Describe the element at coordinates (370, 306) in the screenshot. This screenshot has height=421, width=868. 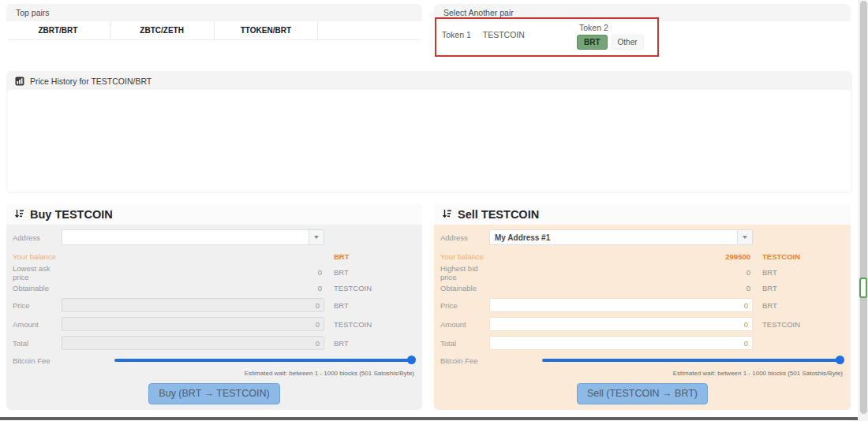
I see `buy-price-unit: BRT` at that location.